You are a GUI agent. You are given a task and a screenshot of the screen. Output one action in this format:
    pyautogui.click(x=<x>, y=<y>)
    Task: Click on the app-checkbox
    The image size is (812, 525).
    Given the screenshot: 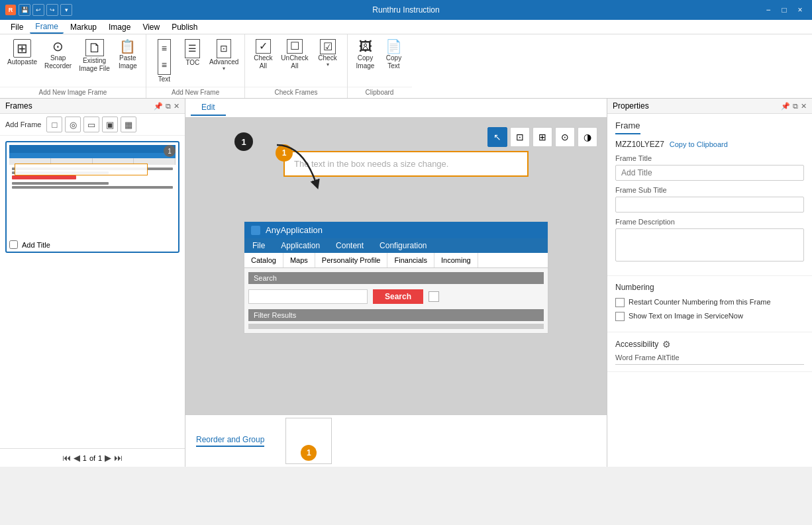 What is the action you would take?
    pyautogui.click(x=434, y=297)
    